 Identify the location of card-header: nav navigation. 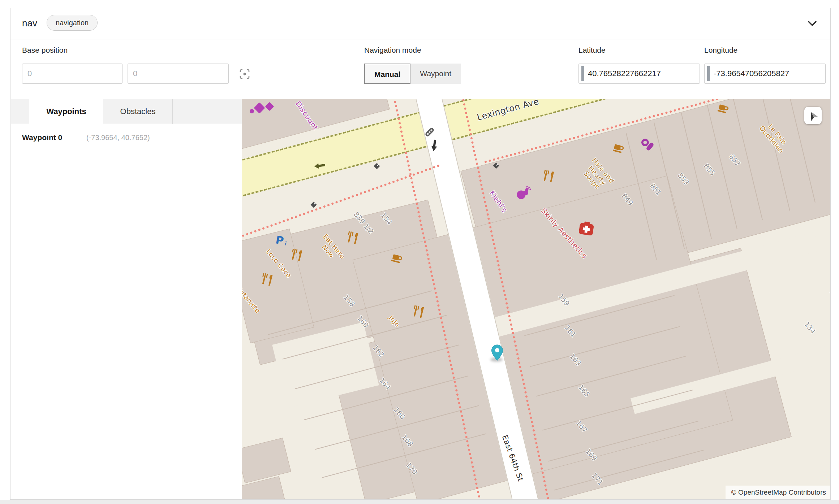
(421, 24).